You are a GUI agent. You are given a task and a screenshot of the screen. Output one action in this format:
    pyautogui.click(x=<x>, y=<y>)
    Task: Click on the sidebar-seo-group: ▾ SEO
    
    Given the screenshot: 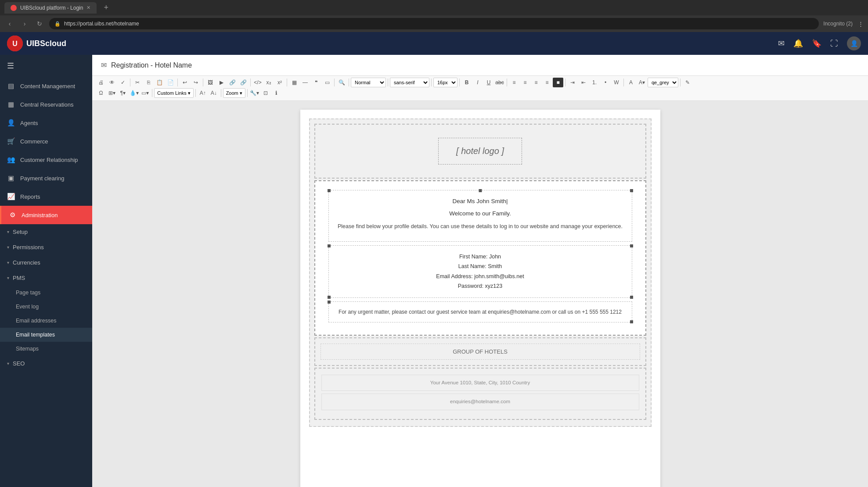 What is the action you would take?
    pyautogui.click(x=46, y=363)
    